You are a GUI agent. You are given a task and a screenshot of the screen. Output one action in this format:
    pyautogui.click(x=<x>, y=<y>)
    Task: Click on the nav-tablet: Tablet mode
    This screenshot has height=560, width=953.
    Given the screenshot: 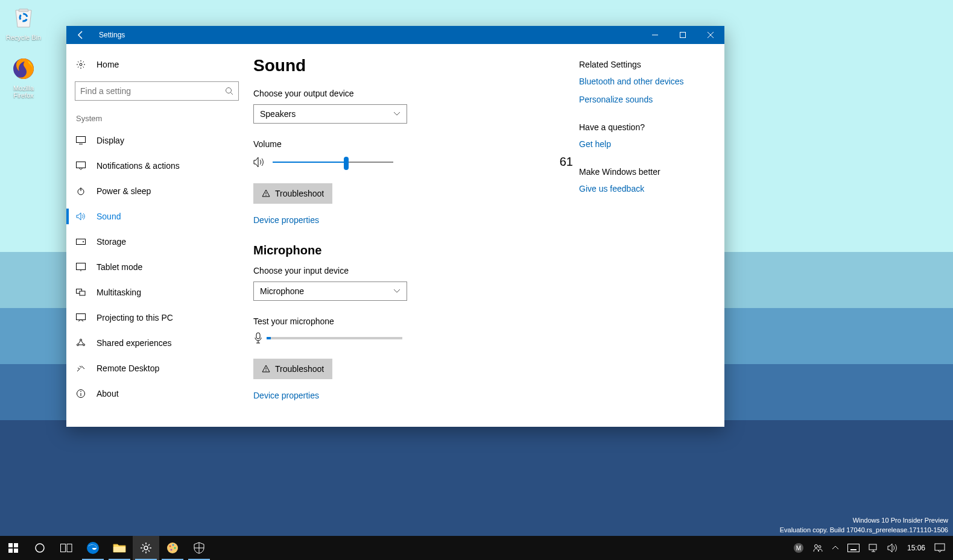 What is the action you would take?
    pyautogui.click(x=157, y=267)
    